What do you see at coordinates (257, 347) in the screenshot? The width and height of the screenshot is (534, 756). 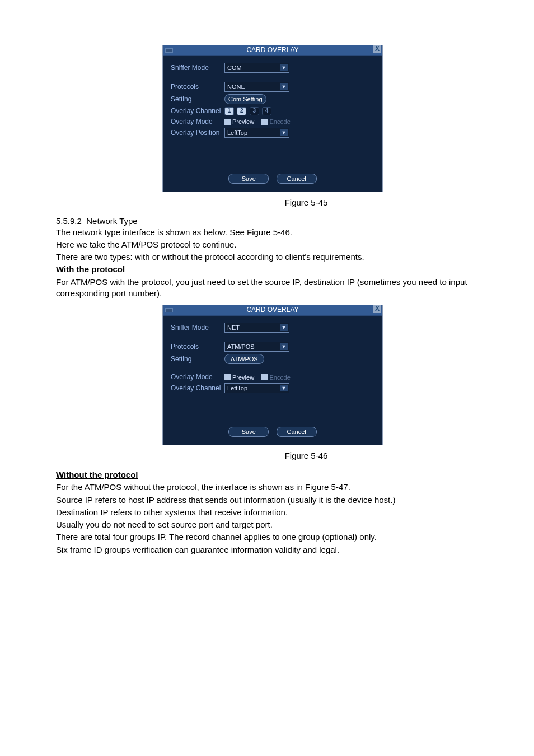 I see `protocols-select: ATM/POS ▼` at bounding box center [257, 347].